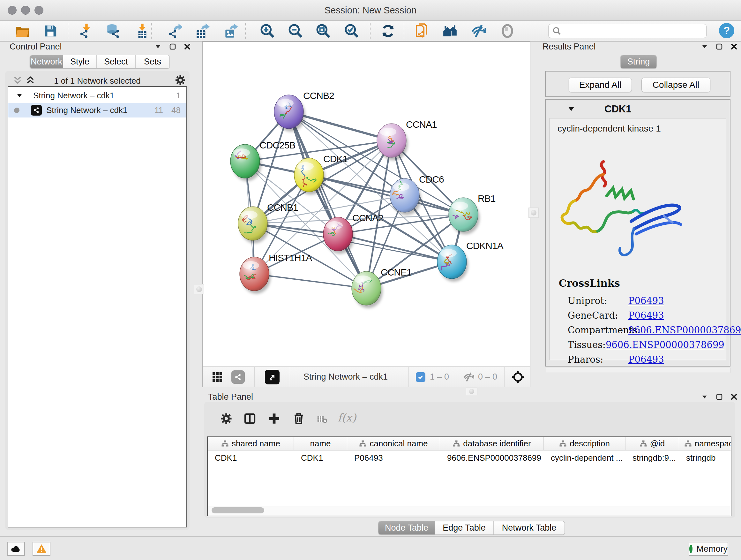  What do you see at coordinates (705, 444) in the screenshot?
I see `column-header-namespace: namespace` at bounding box center [705, 444].